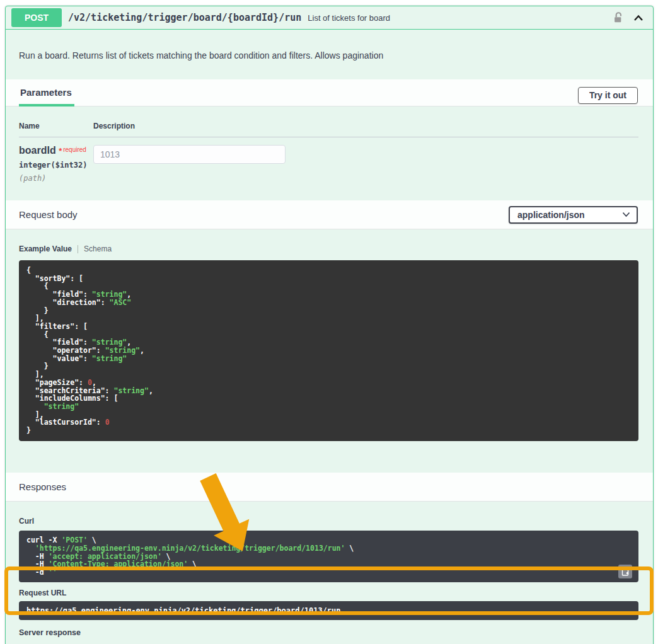  Describe the element at coordinates (329, 557) in the screenshot. I see `curl-codeblock: curl -X 'POST' \ 'https://qa5.engineerin…` at that location.